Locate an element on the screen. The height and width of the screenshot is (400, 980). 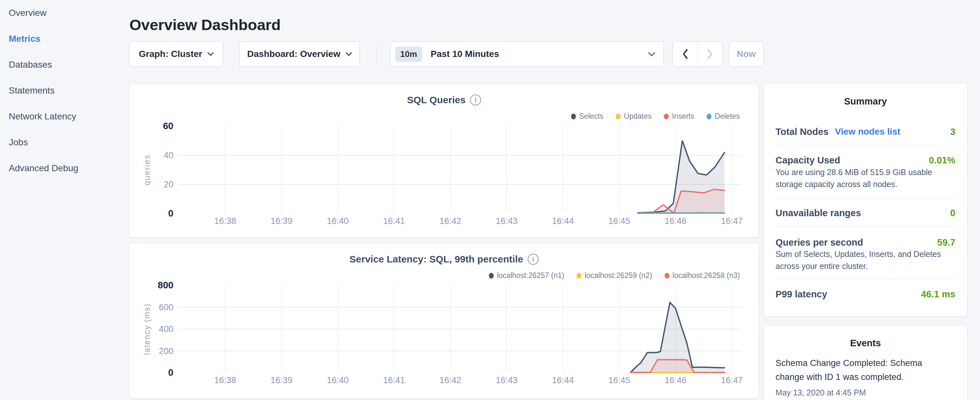
summary-row-p99-latency: P99 latency 46.1 ms is located at coordinates (865, 294).